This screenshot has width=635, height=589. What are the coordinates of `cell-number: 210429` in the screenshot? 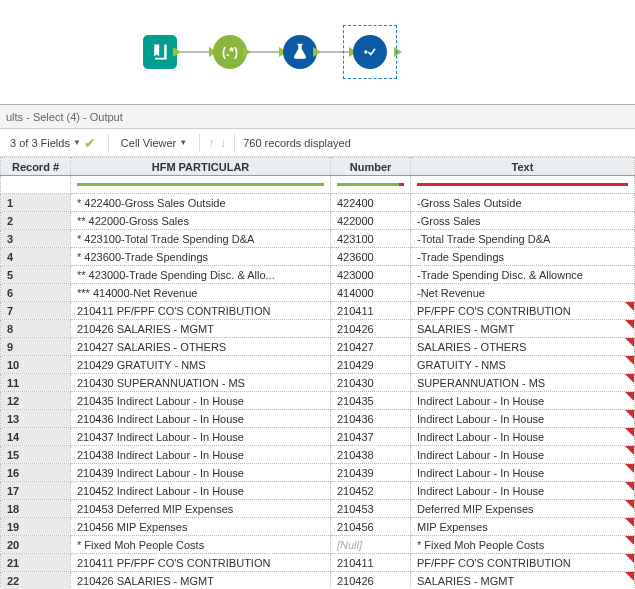 It's located at (371, 365).